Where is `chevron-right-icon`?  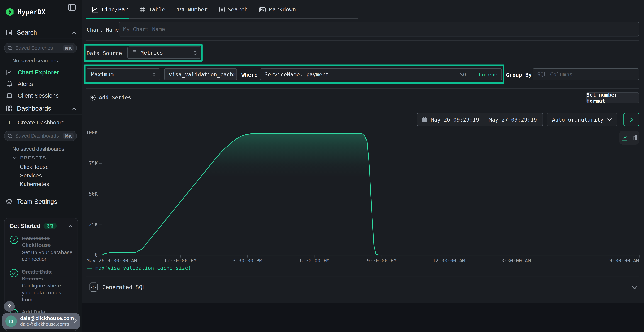 chevron-right-icon is located at coordinates (76, 321).